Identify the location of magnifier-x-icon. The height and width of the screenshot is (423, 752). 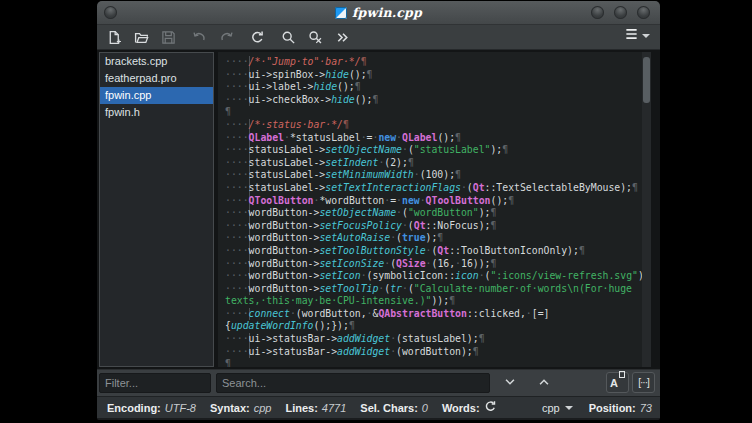
(316, 38).